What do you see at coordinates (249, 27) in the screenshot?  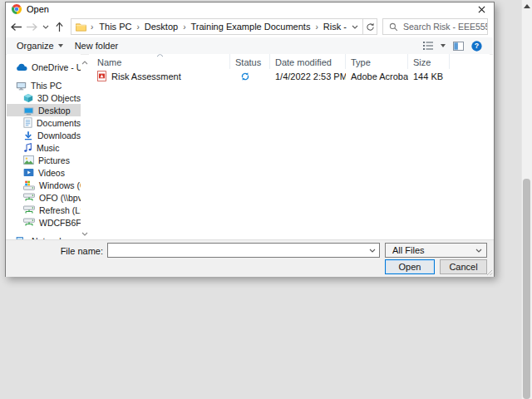 I see `navigation-bar: › This PC›Desktop›Training Example Docum…` at bounding box center [249, 27].